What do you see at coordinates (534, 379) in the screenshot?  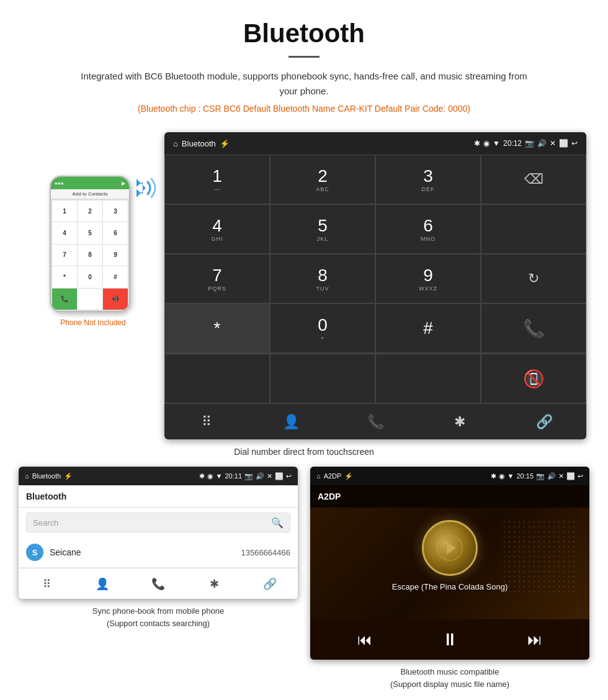 I see `dial-endcall-button-2: 📵` at bounding box center [534, 379].